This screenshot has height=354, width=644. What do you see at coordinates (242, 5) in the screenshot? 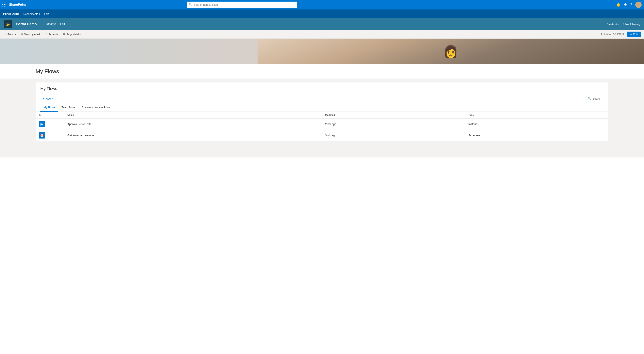
I see `search-input` at bounding box center [242, 5].